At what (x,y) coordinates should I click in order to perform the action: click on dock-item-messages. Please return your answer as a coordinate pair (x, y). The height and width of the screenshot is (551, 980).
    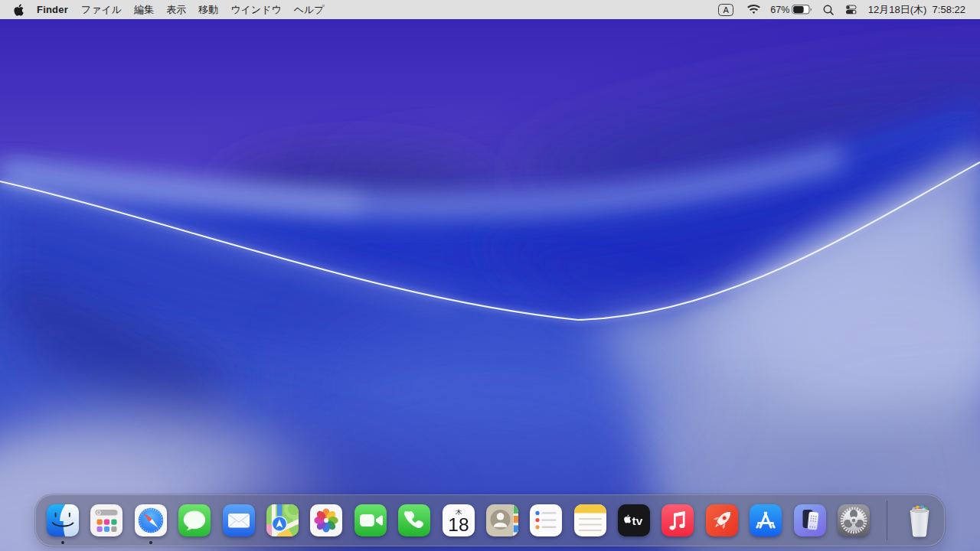
    Looking at the image, I should click on (194, 520).